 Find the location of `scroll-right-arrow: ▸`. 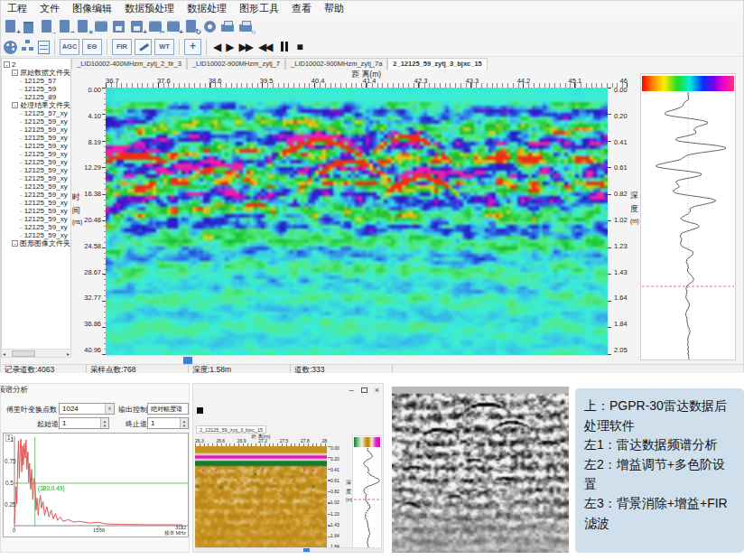

scroll-right-arrow: ▸ is located at coordinates (69, 354).